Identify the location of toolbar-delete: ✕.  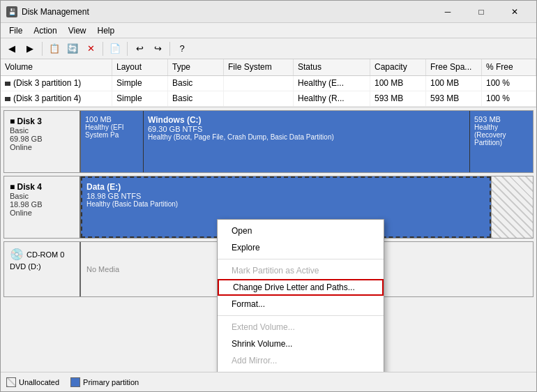
(91, 49).